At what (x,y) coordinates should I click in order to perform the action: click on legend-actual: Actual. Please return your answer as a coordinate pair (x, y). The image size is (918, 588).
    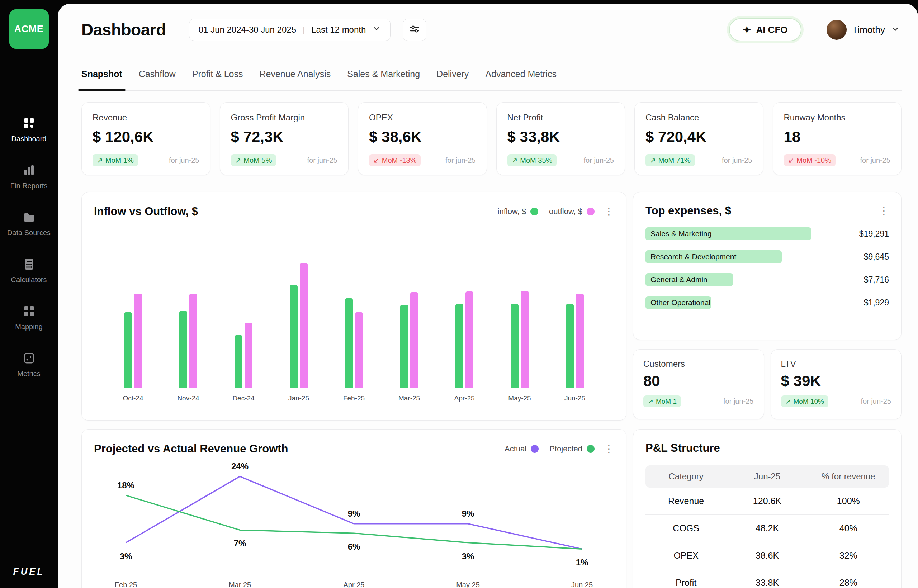
    Looking at the image, I should click on (522, 449).